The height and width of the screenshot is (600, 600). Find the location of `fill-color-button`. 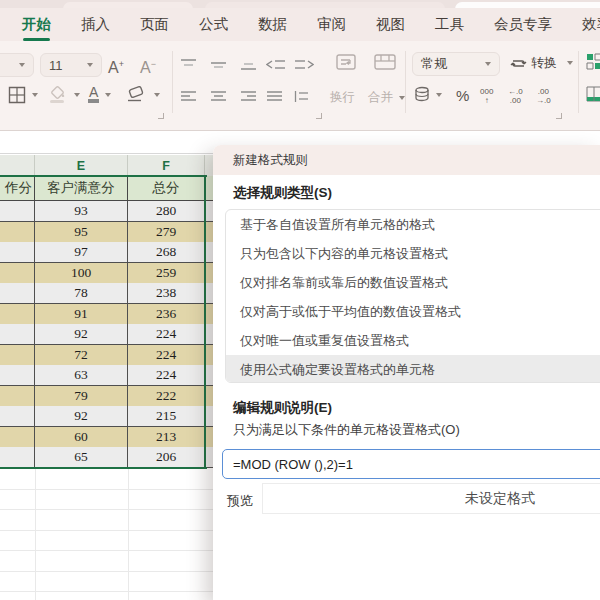

fill-color-button is located at coordinates (64, 94).